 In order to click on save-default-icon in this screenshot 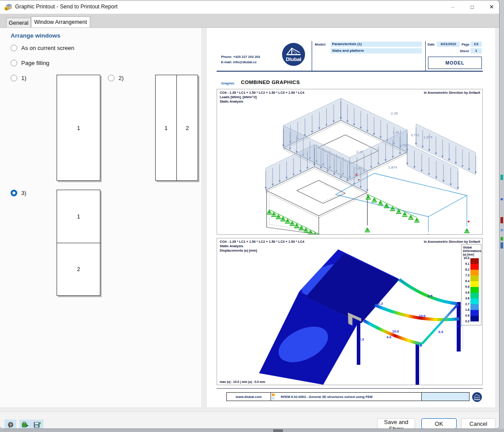, I will do `click(37, 425)`.